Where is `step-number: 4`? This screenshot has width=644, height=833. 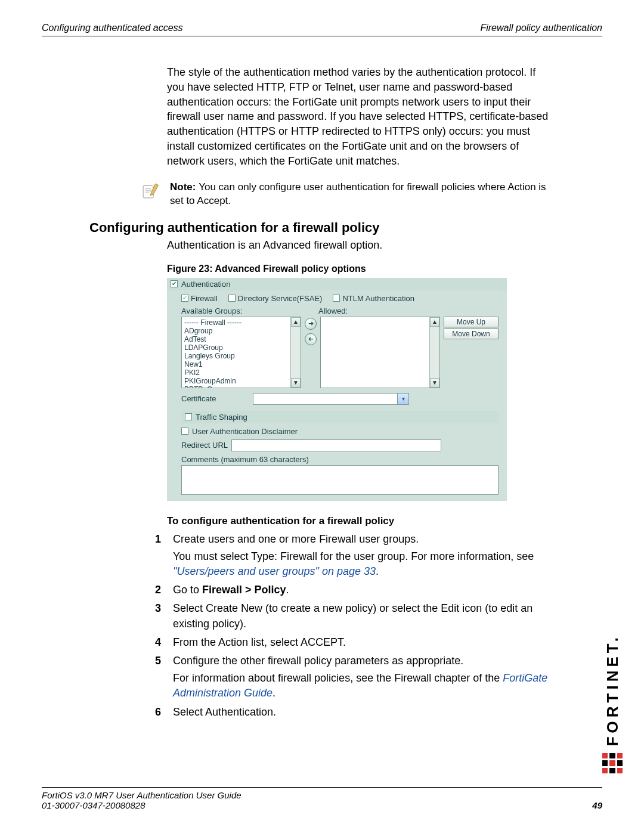 step-number: 4 is located at coordinates (164, 643).